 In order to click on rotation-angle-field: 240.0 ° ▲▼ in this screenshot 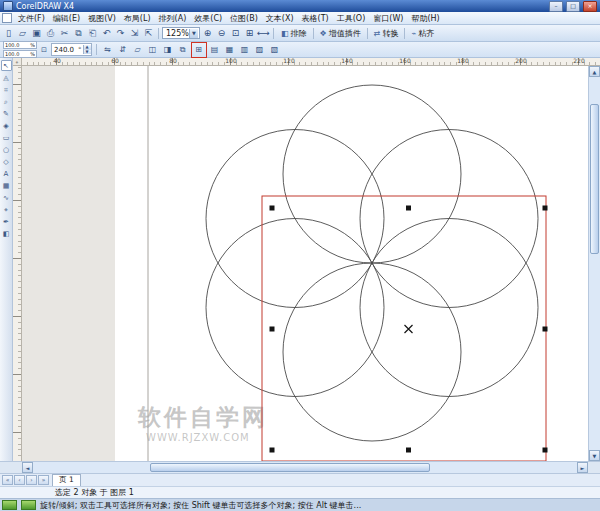, I will do `click(72, 50)`.